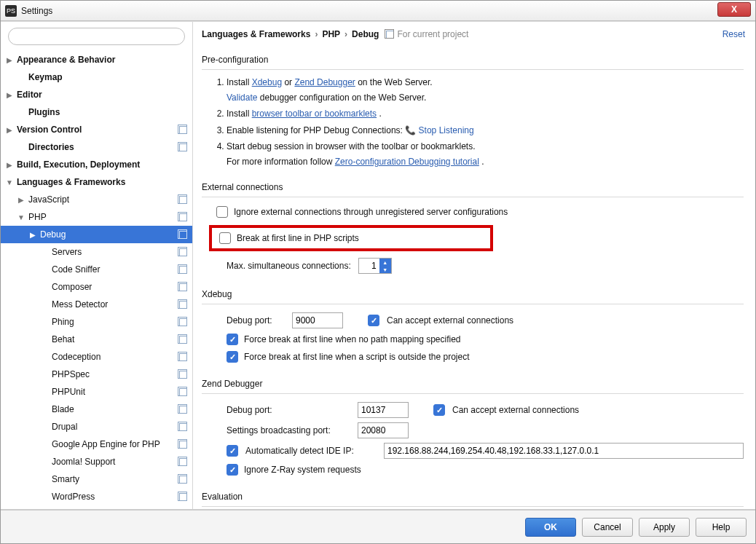 This screenshot has height=544, width=756. Describe the element at coordinates (96, 95) in the screenshot. I see `sidebar-item-editor: ▶Editor` at that location.